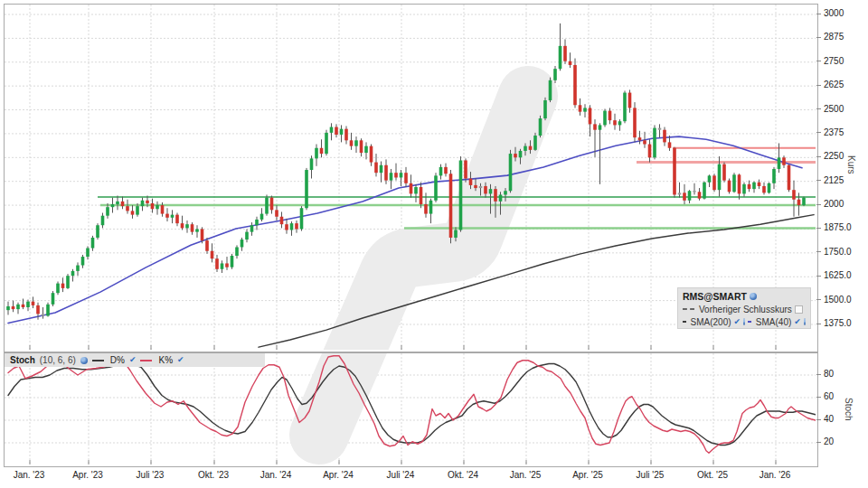 Image resolution: width=868 pixels, height=488 pixels. Describe the element at coordinates (834, 61) in the screenshot. I see `price-axis-label: 2750` at that location.